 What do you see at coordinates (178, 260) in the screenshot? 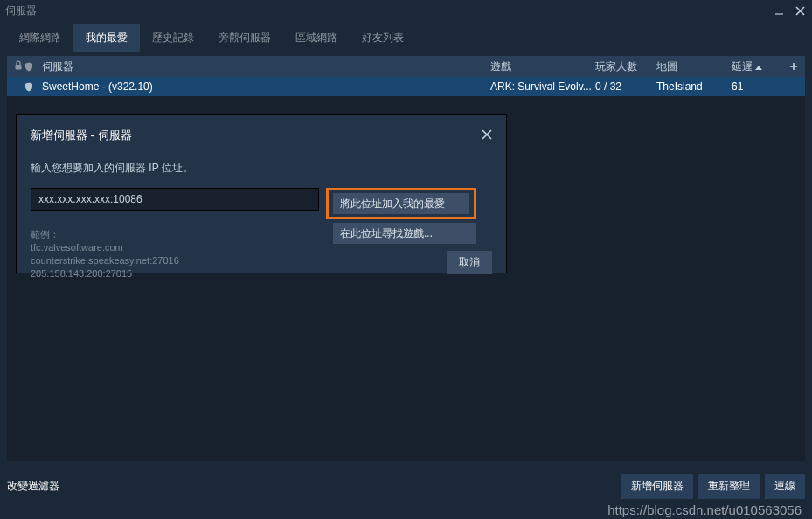
I see `example-line: counterstrike.speakeasy.net:27016` at bounding box center [178, 260].